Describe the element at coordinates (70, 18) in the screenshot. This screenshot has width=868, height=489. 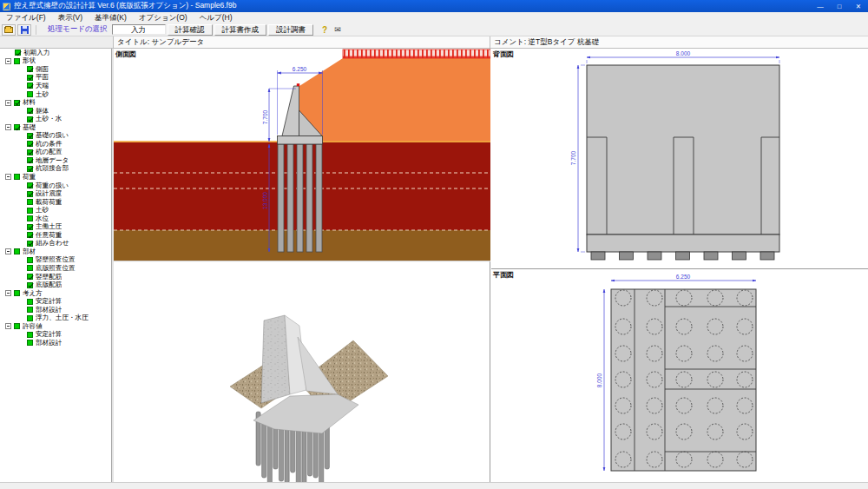
I see `menu-view: 表示(V)` at that location.